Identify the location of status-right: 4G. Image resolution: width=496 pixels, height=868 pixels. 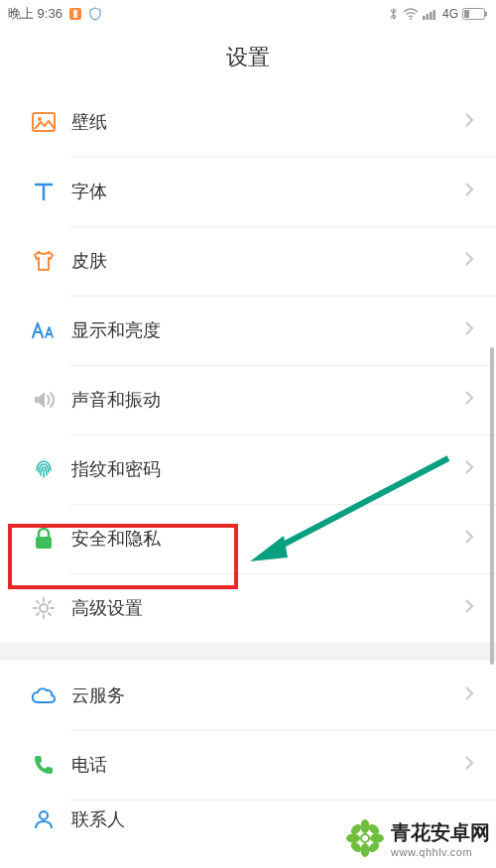
(438, 14).